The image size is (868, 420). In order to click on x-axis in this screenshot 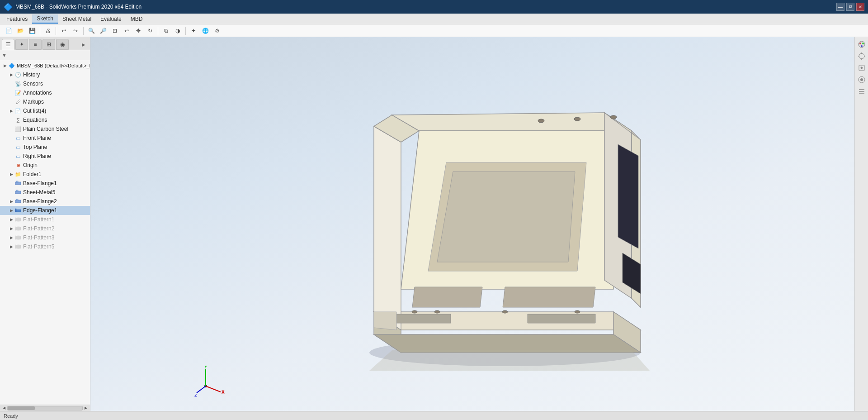, I will do `click(213, 389)`.